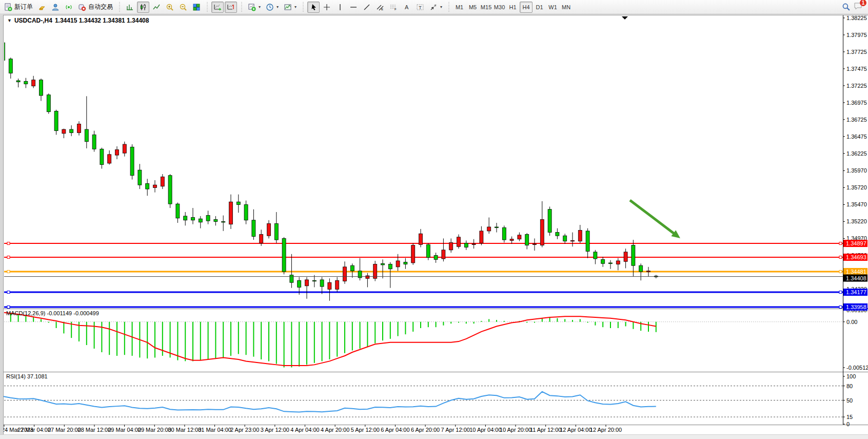 The image size is (868, 439). What do you see at coordinates (857, 69) in the screenshot?
I see `price-axis-tick-label: 1.37475` at bounding box center [857, 69].